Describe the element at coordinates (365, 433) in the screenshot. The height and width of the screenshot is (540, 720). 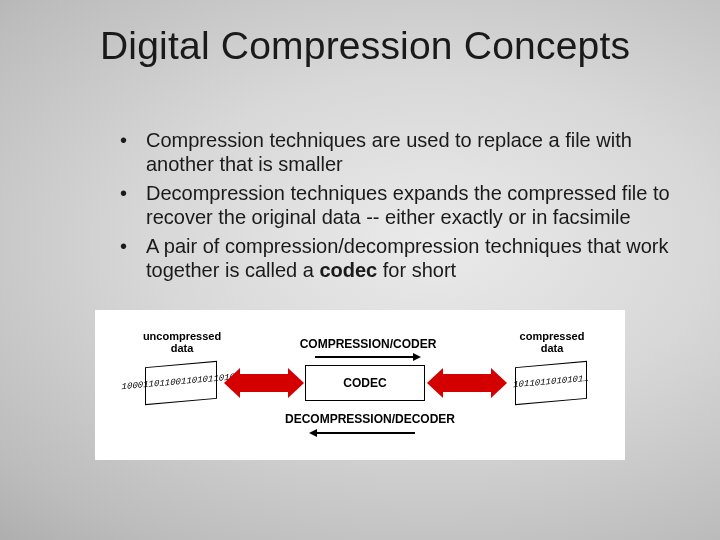
I see `arrow-left-icon` at that location.